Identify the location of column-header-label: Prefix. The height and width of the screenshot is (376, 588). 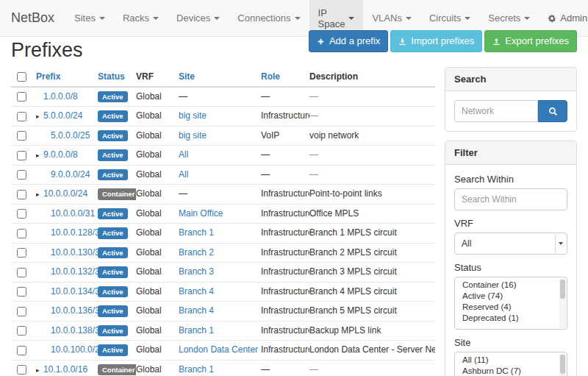
(49, 77).